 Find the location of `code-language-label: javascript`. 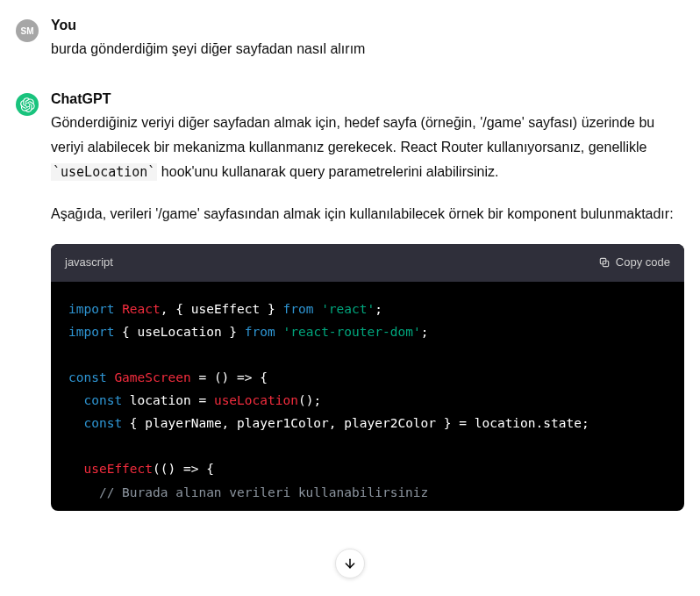

code-language-label: javascript is located at coordinates (89, 263).